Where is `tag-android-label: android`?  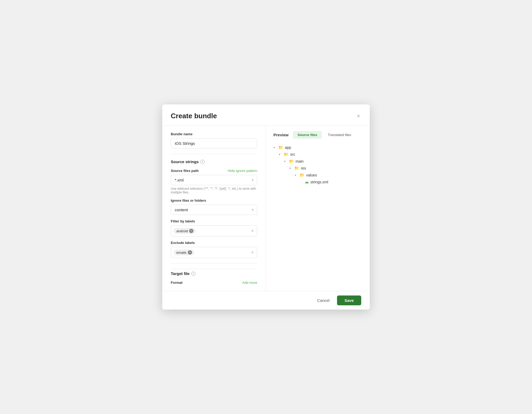 tag-android-label: android is located at coordinates (182, 231).